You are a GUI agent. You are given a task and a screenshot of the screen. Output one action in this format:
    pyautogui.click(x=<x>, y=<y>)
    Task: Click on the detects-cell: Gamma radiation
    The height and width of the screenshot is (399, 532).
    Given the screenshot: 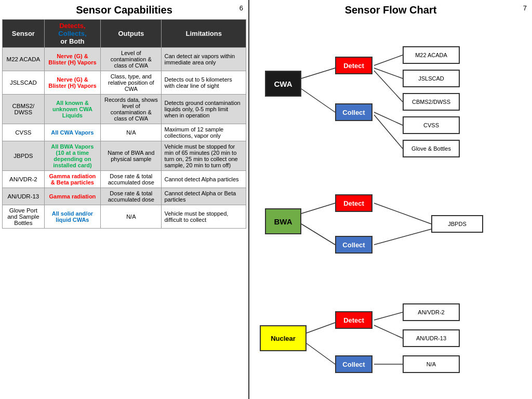 What is the action you would take?
    pyautogui.click(x=72, y=196)
    